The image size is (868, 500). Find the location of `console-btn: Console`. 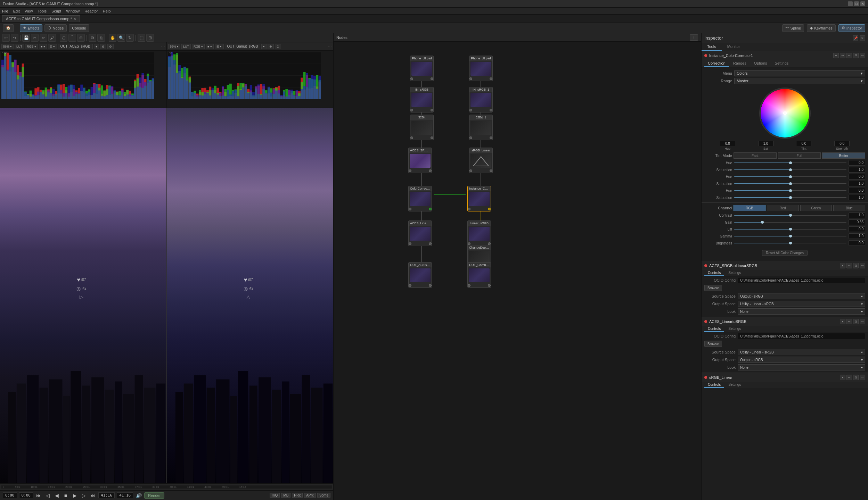

console-btn: Console is located at coordinates (79, 28).